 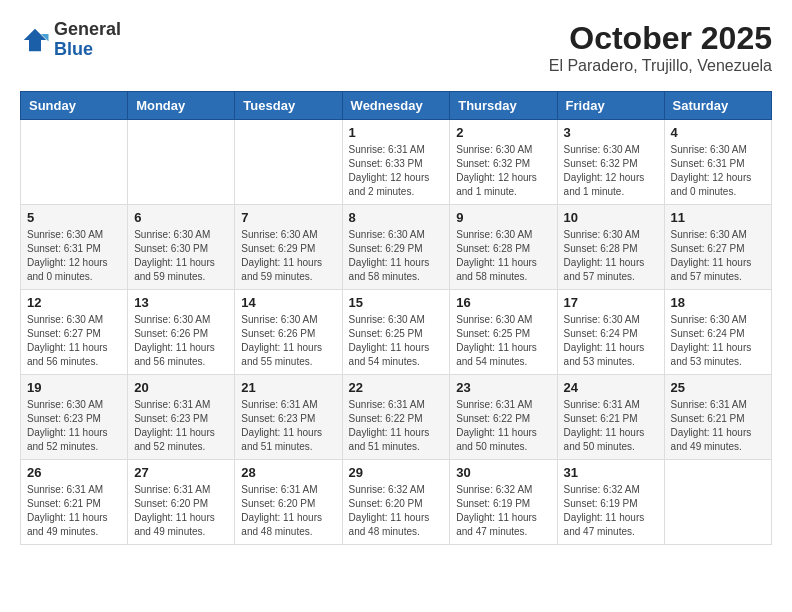 What do you see at coordinates (396, 162) in the screenshot?
I see `calendar-week-row: 1Sunrise: 6:31 AM Sunset: 6:33 PM Daylig…` at bounding box center [396, 162].